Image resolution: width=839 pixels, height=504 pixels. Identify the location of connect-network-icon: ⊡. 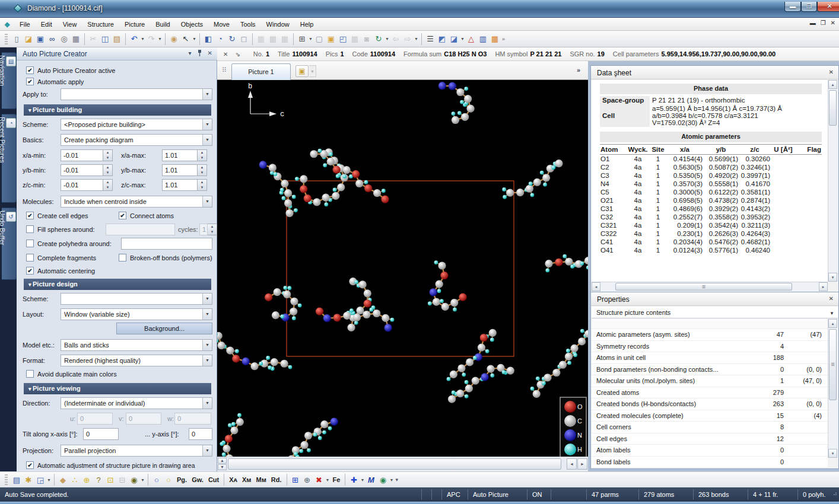
(110, 480).